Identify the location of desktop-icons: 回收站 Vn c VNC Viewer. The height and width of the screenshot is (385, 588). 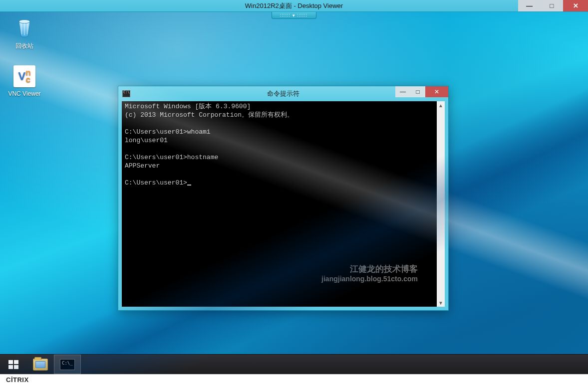
(28, 62).